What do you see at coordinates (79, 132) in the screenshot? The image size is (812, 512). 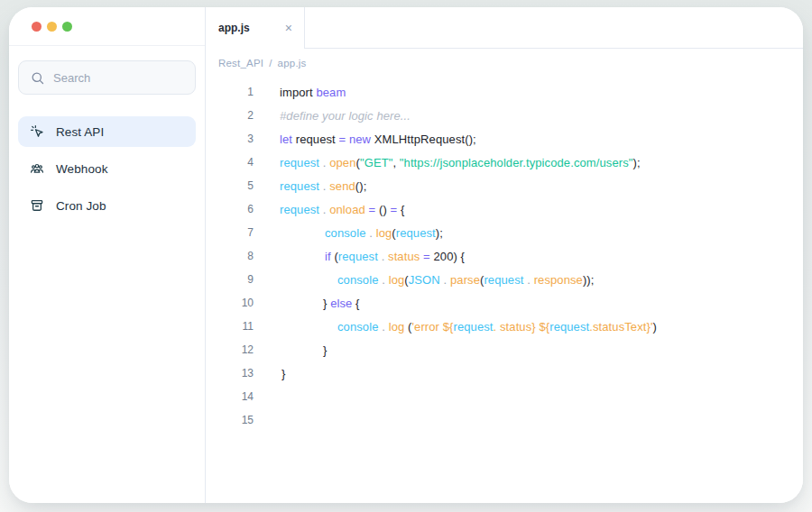 I see `sidebar-item-label: Rest API` at bounding box center [79, 132].